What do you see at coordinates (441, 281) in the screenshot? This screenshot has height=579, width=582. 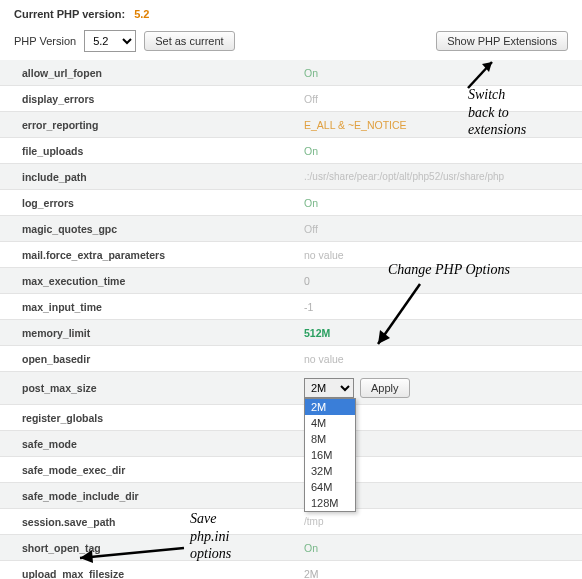 I see `option-value: 0` at bounding box center [441, 281].